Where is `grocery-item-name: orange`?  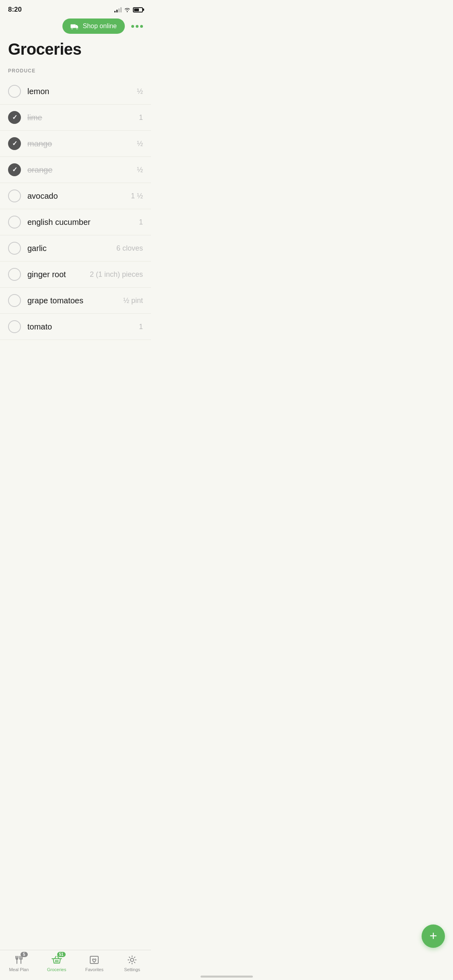 grocery-item-name: orange is located at coordinates (82, 170).